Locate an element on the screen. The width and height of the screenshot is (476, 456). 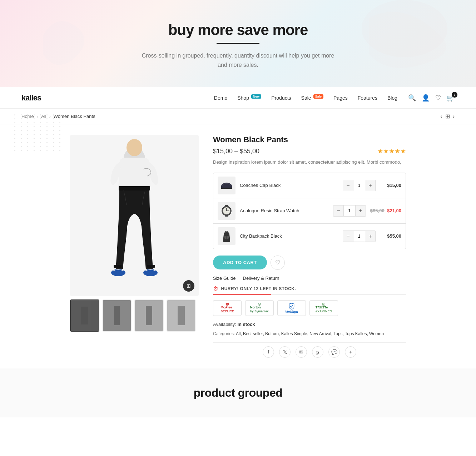
search-button: 🔍 is located at coordinates (412, 98).